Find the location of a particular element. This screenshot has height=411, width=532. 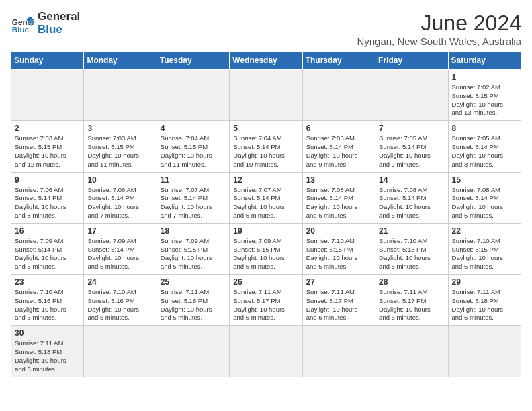

calendar-week-row: 23Sunrise: 7:10 AM Sunset: 5:16 PM Dayli… is located at coordinates (266, 300).